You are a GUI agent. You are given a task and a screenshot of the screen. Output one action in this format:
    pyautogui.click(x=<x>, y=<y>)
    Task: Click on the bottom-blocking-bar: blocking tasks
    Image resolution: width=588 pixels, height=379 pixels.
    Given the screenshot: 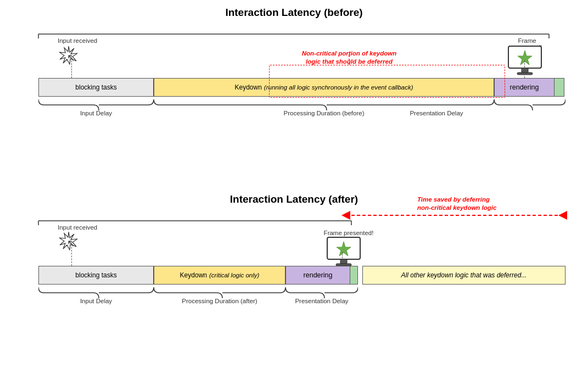 What is the action you would take?
    pyautogui.click(x=96, y=275)
    